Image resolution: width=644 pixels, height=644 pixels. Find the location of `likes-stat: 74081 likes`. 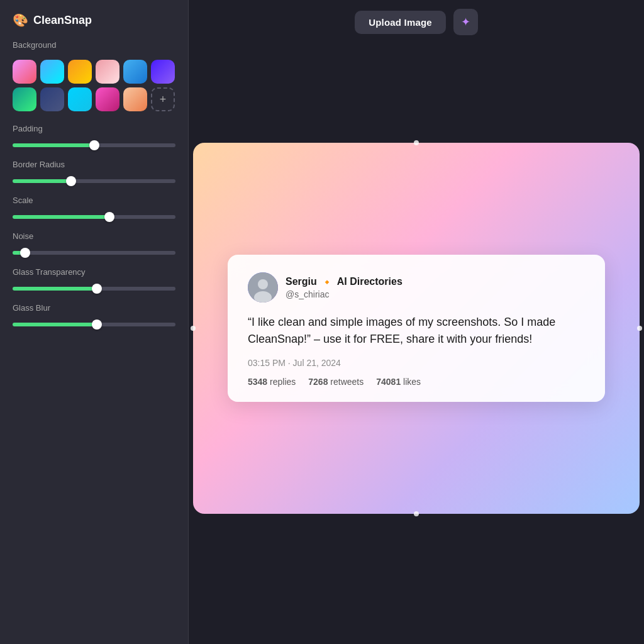

likes-stat: 74081 likes is located at coordinates (399, 382).